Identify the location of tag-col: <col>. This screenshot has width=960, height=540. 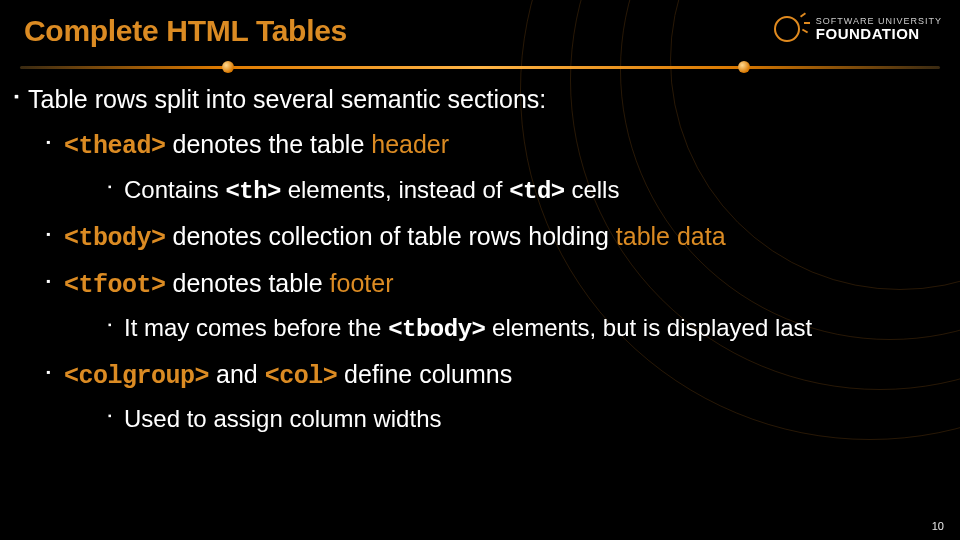
(302, 376).